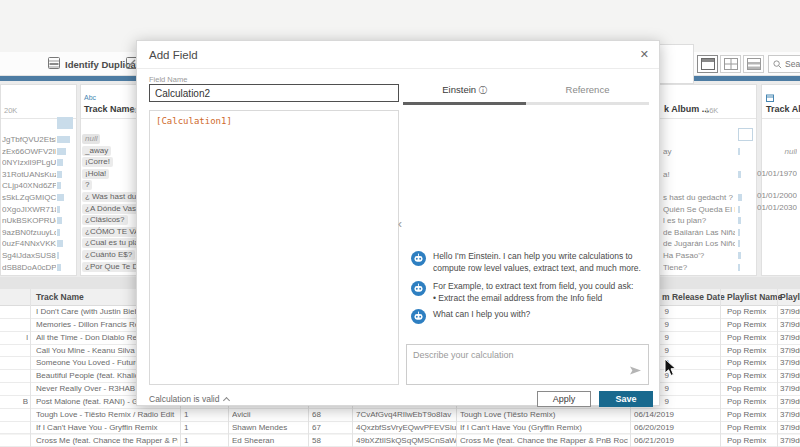 Image resolution: width=800 pixels, height=447 pixels. I want to click on profile-value-album-release: null, so click(764, 152).